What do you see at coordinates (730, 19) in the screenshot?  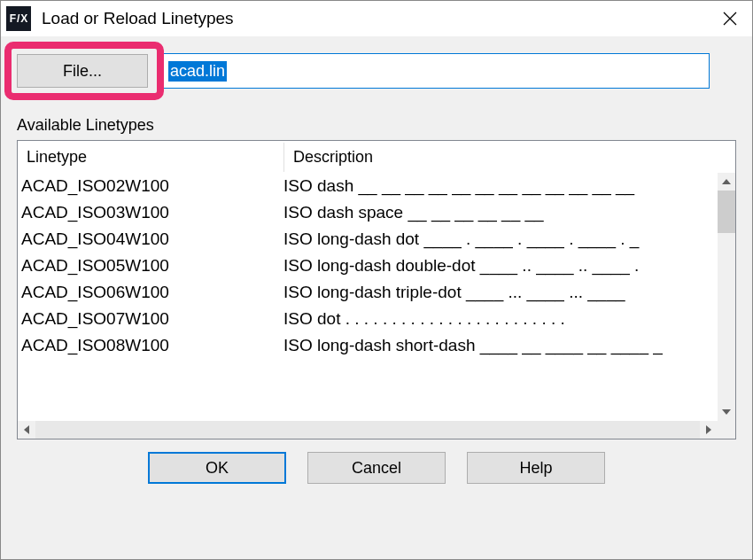 I see `close-button` at bounding box center [730, 19].